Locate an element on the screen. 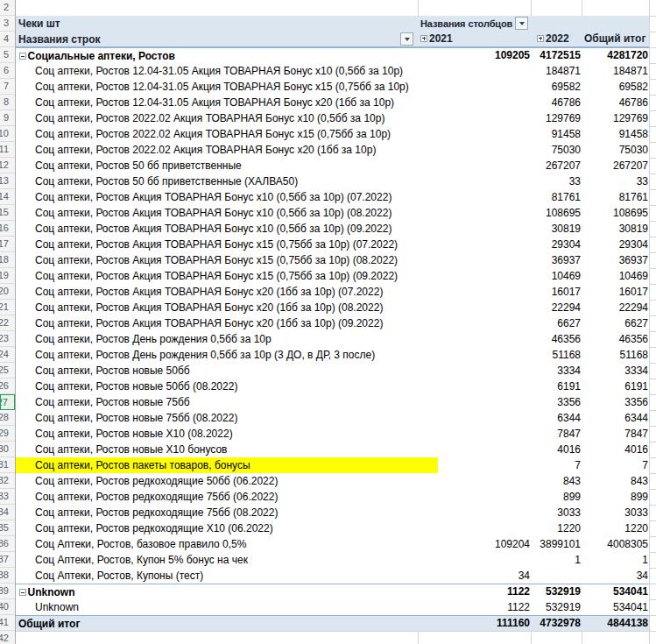 This screenshot has width=656, height=644. row-header-11: 11 is located at coordinates (7, 150).